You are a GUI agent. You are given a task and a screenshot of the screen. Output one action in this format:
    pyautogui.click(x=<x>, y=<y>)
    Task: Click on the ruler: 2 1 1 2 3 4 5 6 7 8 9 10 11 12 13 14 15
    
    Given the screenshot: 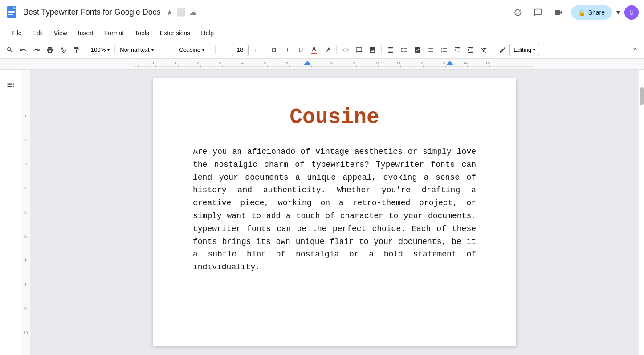 What is the action you would take?
    pyautogui.click(x=322, y=64)
    